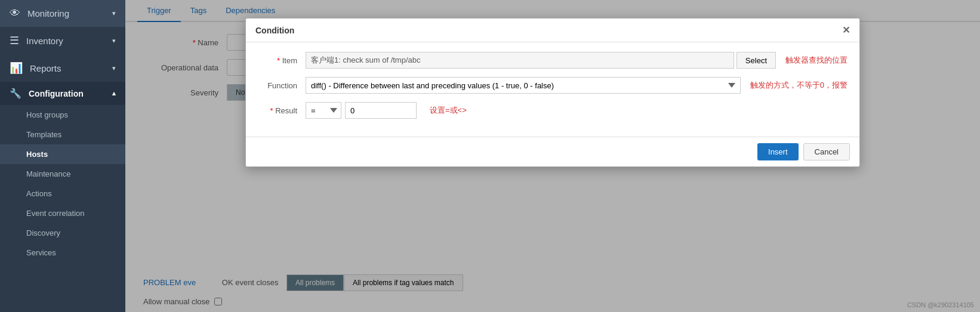 The width and height of the screenshot is (980, 312). Describe the element at coordinates (63, 156) in the screenshot. I see `sidebar: 👁 Monitoring ▾ ☰ Inventory ▾ 📊 Reports ▾…` at that location.